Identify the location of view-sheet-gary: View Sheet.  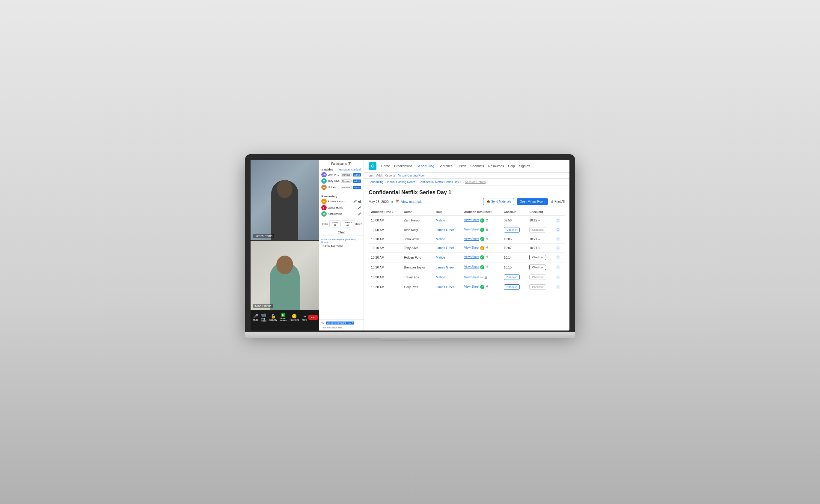
(471, 287).